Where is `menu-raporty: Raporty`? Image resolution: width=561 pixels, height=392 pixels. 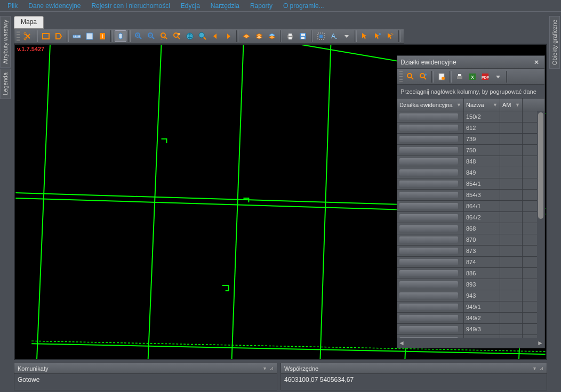 menu-raporty: Raporty is located at coordinates (261, 6).